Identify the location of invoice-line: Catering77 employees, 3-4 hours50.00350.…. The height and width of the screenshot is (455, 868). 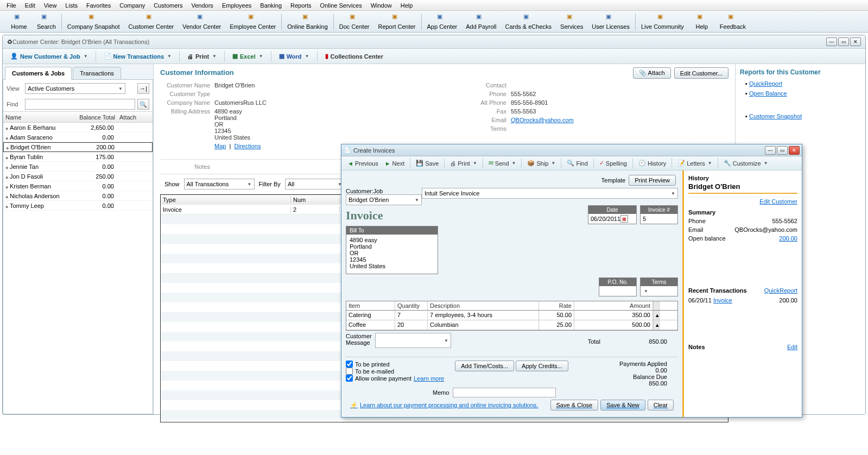
(512, 315).